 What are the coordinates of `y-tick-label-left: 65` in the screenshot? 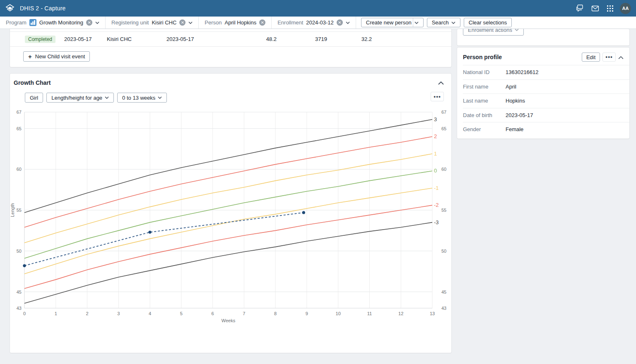 It's located at (19, 129).